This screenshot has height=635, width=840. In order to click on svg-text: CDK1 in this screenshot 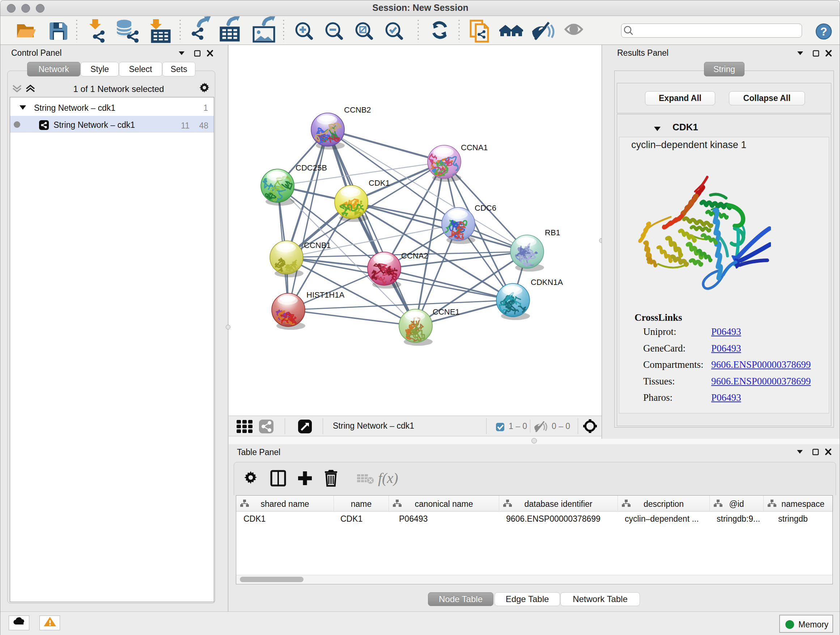, I will do `click(379, 183)`.